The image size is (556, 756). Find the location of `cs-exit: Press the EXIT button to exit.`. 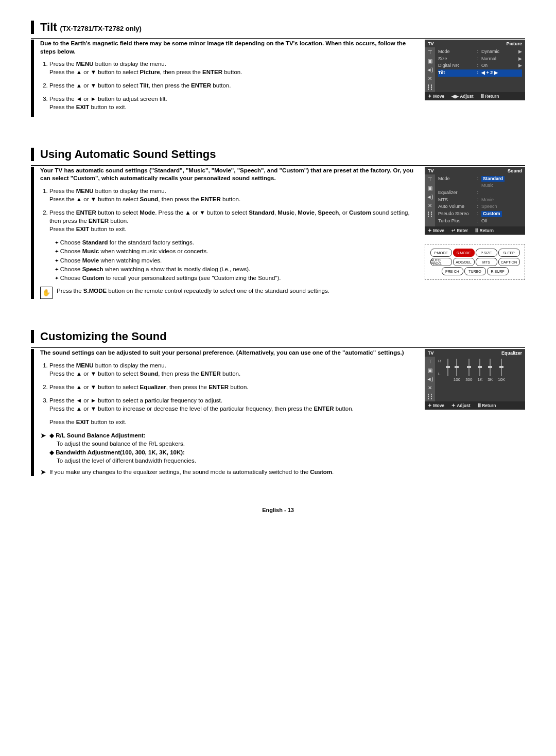

cs-exit: Press the EXIT button to exit. is located at coordinates (235, 422).